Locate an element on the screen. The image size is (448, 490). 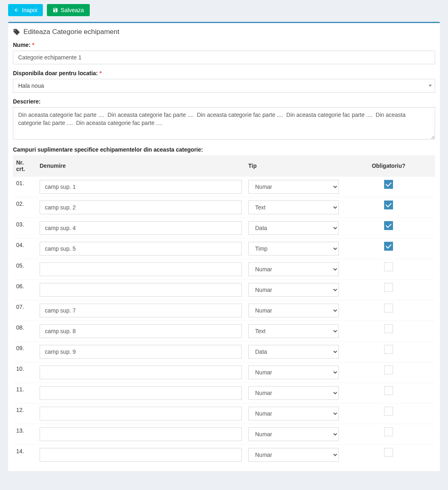
table-row: 13.NumarTextDataTimp is located at coordinates (224, 434).